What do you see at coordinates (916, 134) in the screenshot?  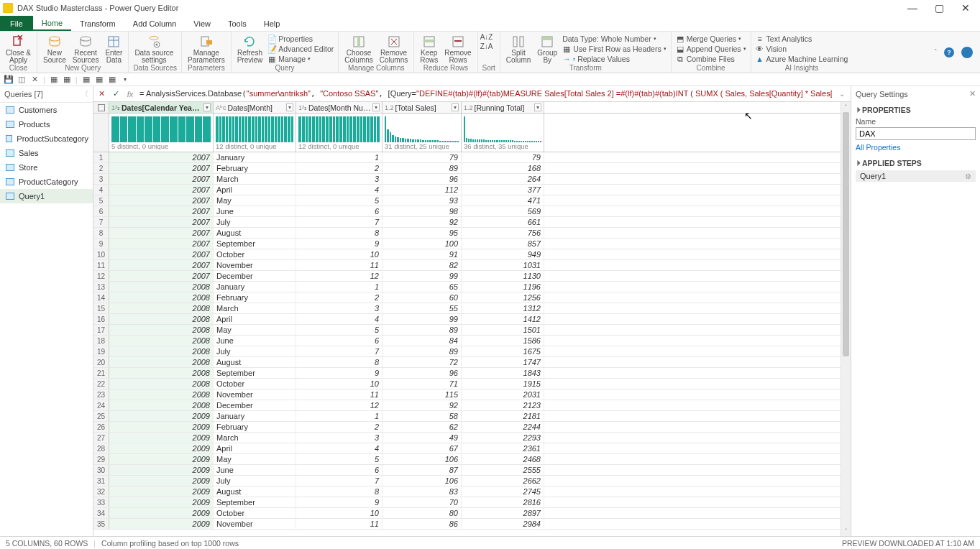 I see `query-name-input` at bounding box center [916, 134].